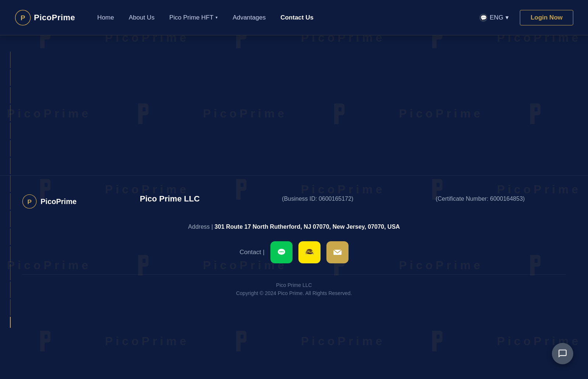 The image size is (588, 379). I want to click on line-contact-button, so click(281, 252).